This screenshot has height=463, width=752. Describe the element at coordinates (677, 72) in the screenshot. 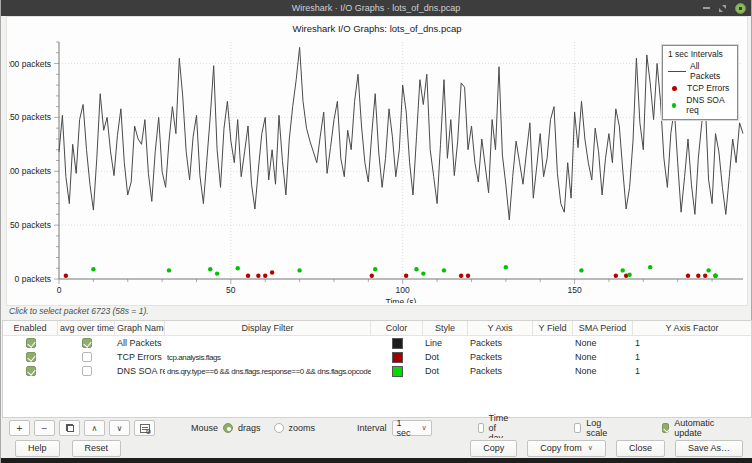

I see `all-packets-line-icon` at that location.